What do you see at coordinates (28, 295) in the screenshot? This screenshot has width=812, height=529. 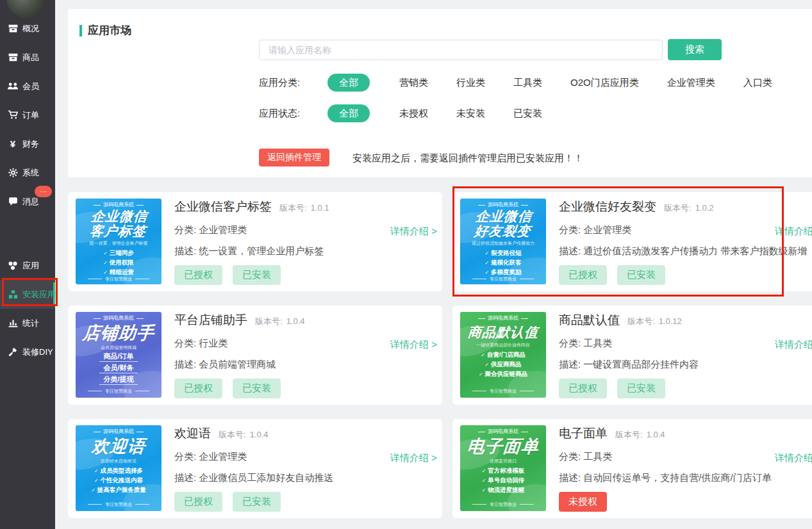 I see `sidebar-item-install-app: 安装应用` at bounding box center [28, 295].